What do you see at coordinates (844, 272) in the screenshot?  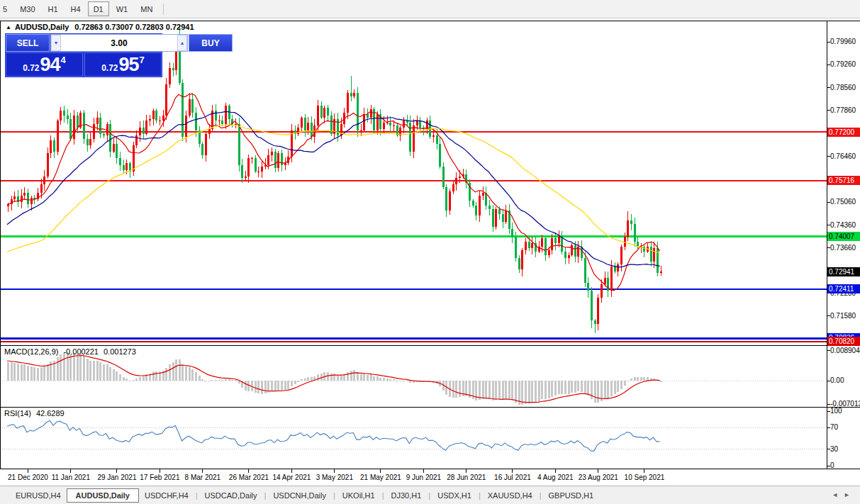 I see `price-level-badge: 0.72941` at bounding box center [844, 272].